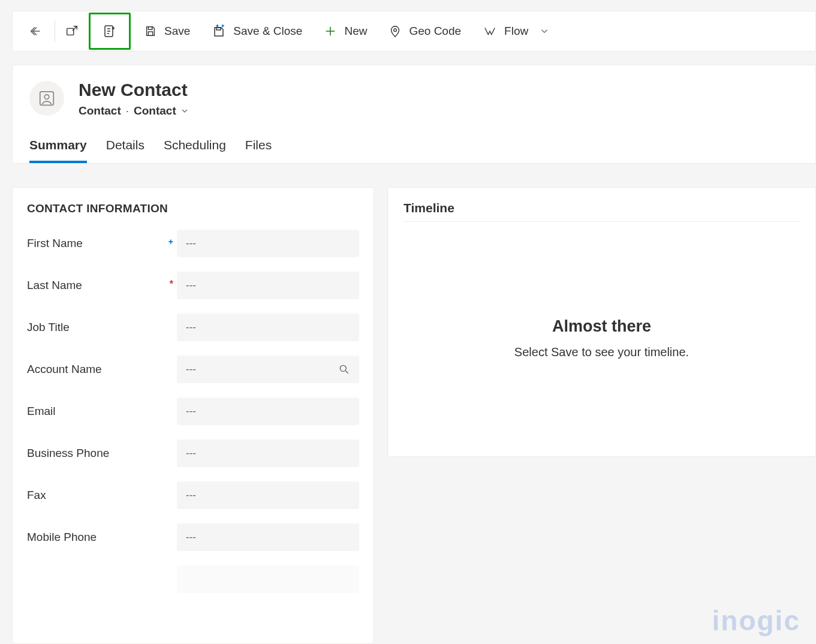  What do you see at coordinates (268, 537) in the screenshot?
I see `input-mobile-phone: ---` at bounding box center [268, 537].